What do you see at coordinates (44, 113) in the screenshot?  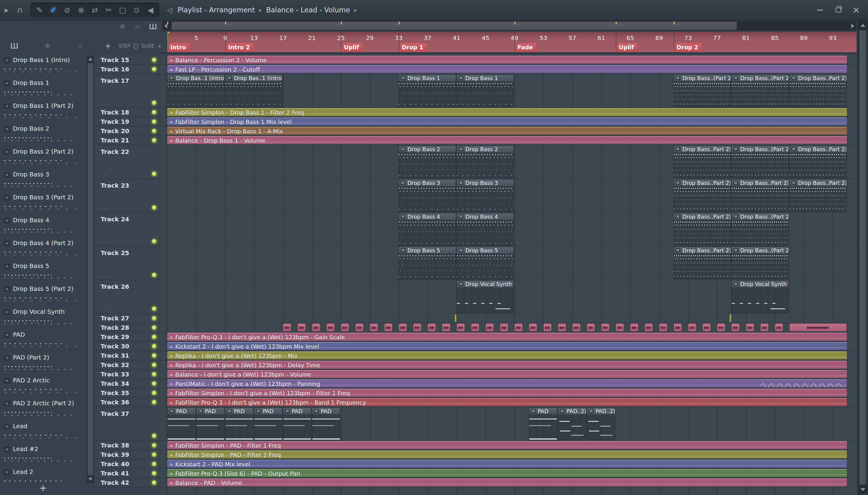 I see `picker-item-drop-bass-1-part-2-: ≡Drop Bass 1 (Part 2)` at bounding box center [44, 113].